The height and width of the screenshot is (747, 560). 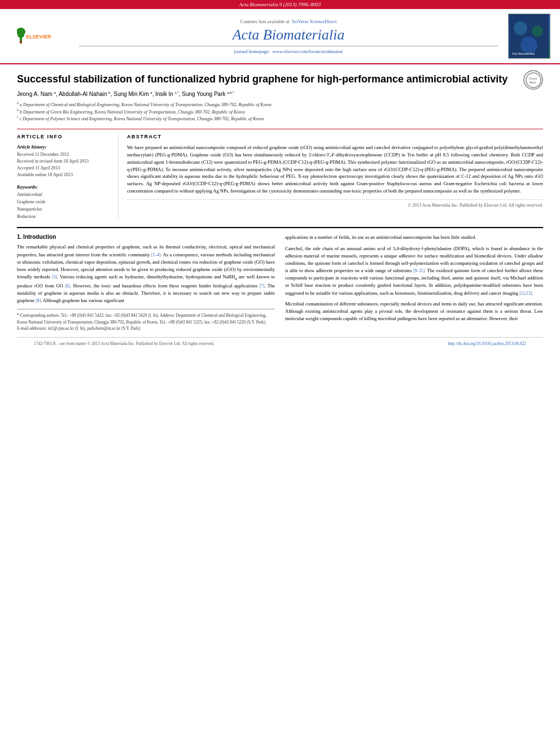 What do you see at coordinates (280, 79) in the screenshot?
I see `article-title: Successful stabilization of functionaliz…` at bounding box center [280, 79].